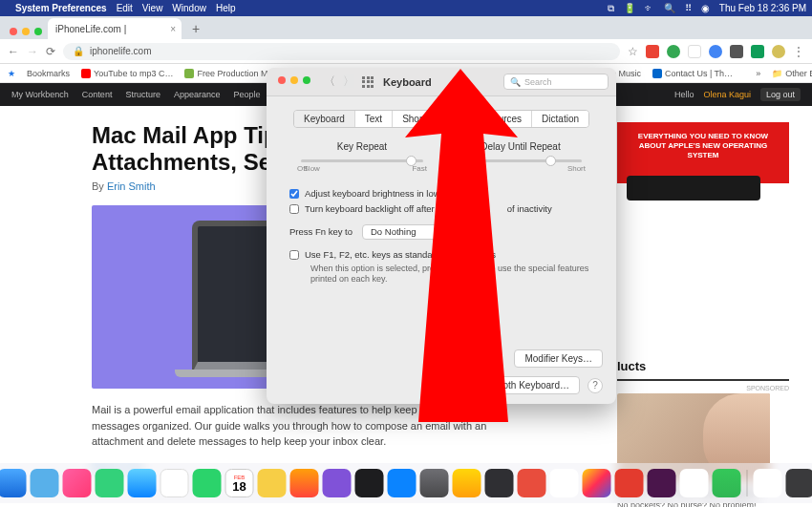 This screenshot has width=812, height=507. Describe the element at coordinates (11, 74) in the screenshot. I see `bookmarks-icon: ★` at that location.